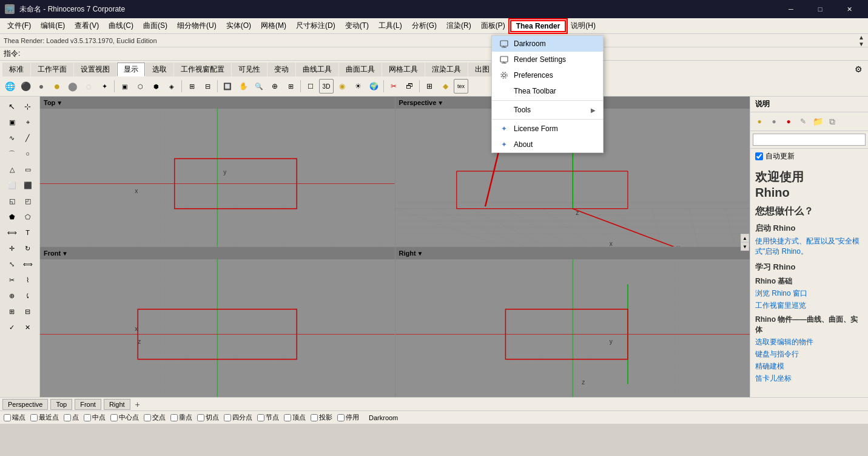 This screenshot has width=868, height=456. Describe the element at coordinates (809, 355) in the screenshot. I see `section2-link4: 键盘与指令行` at that location.